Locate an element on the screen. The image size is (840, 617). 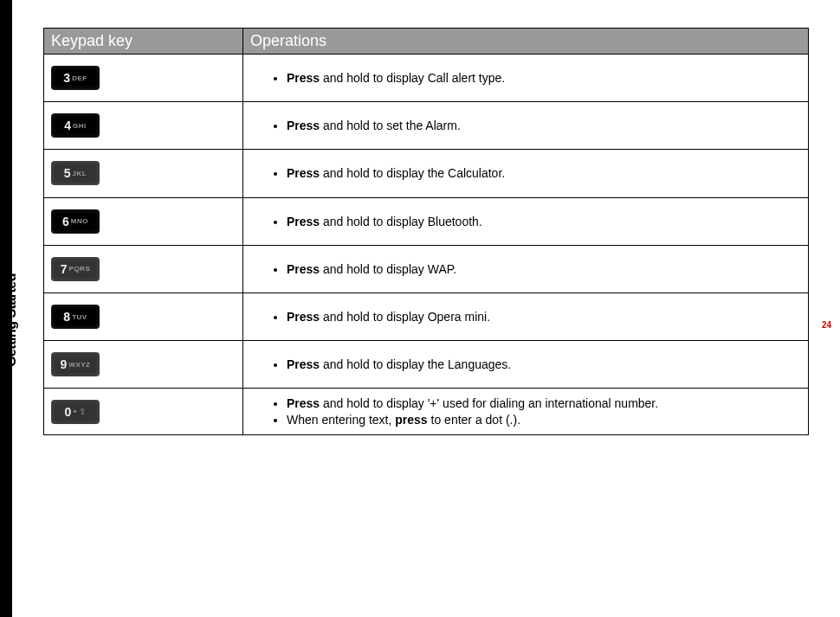
key-cell: 4GHI is located at coordinates (144, 126).